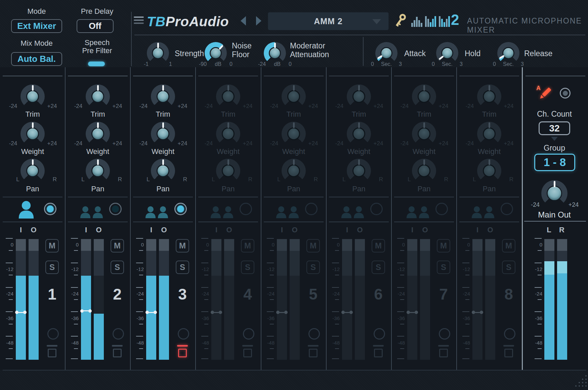  What do you see at coordinates (98, 195) in the screenshot?
I see `channel-meters: 0-12-24-36-48MS2` at bounding box center [98, 195].